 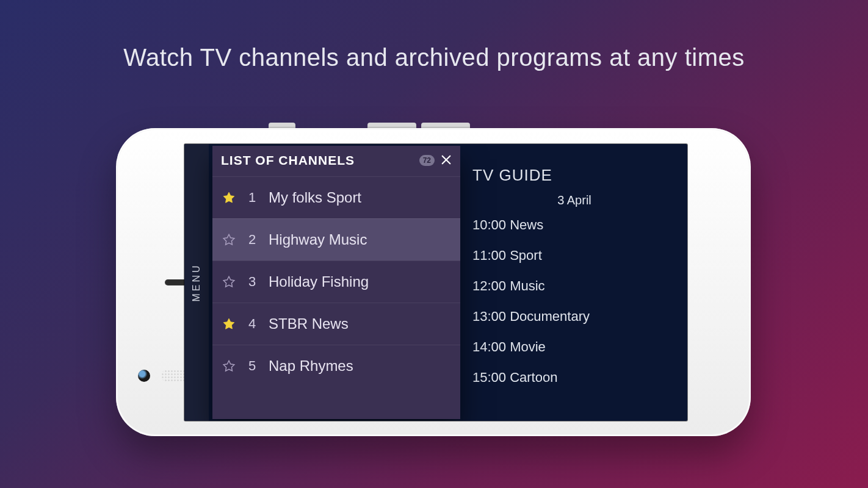 I want to click on guide-row: 13:00 Documentary, so click(x=574, y=317).